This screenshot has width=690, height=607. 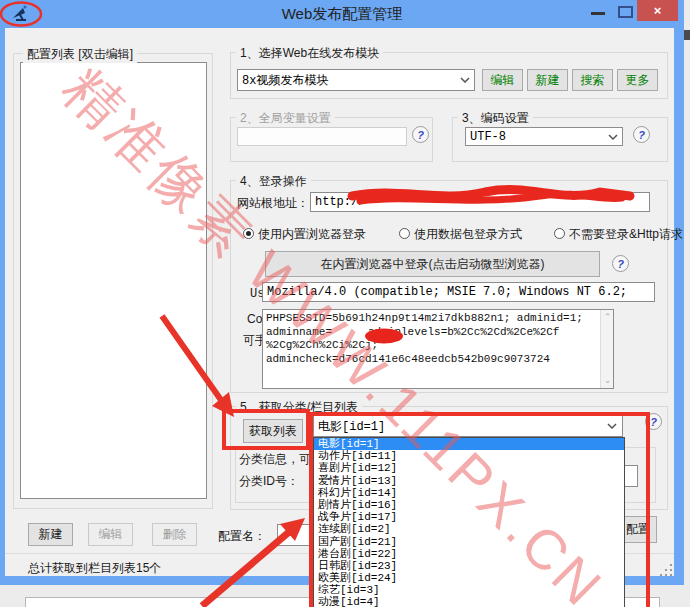 What do you see at coordinates (626, 12) in the screenshot?
I see `maximize-button` at bounding box center [626, 12].